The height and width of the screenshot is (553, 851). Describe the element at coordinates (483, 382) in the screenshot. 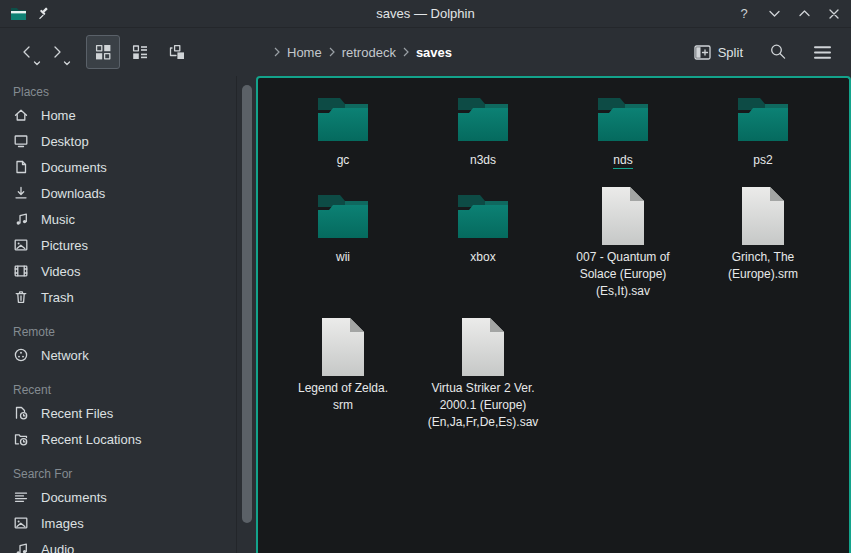

I see `file-virtua-striker-2: Virtua Striker 2 Ver. 2000.1 (Europe) (E…` at that location.